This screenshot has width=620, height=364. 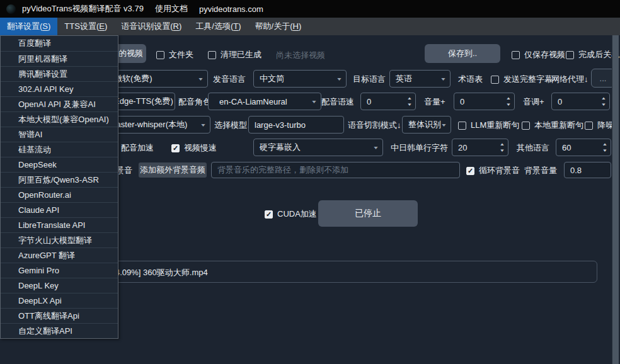 What do you see at coordinates (59, 255) in the screenshot?
I see `menu-item: AzureGPT 翻译` at bounding box center [59, 255].